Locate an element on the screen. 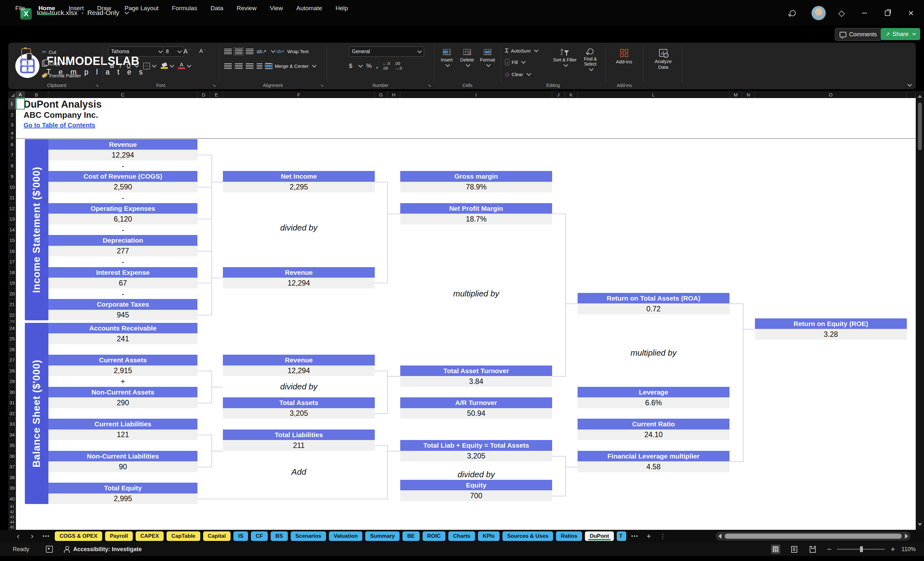  clear-button: ◇ Clear is located at coordinates (518, 74).